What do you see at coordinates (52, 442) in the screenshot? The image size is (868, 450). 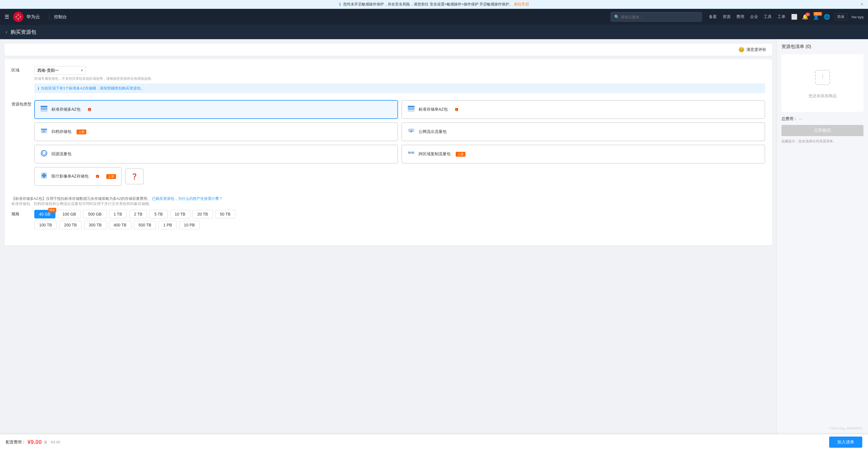 I see `price-save: 省：¥3.00` at bounding box center [52, 442].